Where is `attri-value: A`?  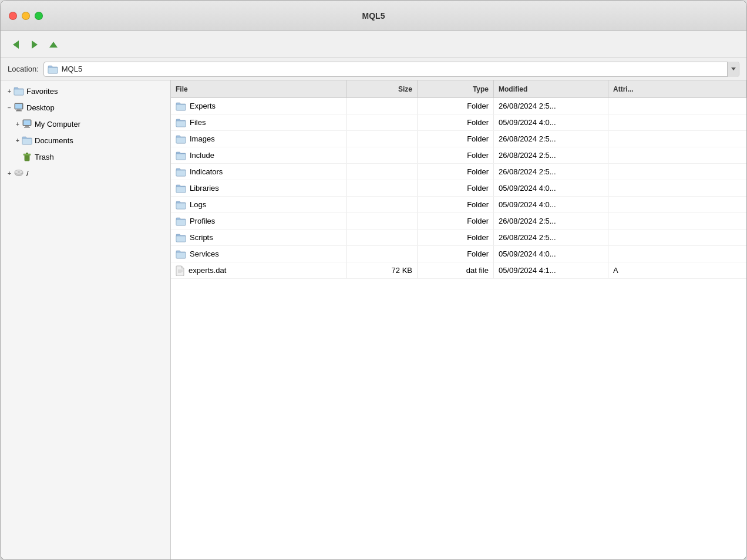 attri-value: A is located at coordinates (615, 270).